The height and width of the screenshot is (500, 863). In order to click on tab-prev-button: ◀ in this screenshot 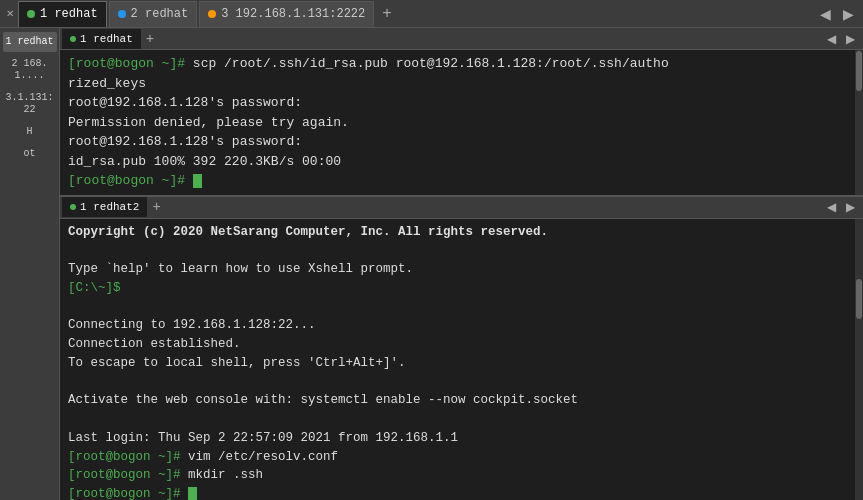, I will do `click(826, 14)`.